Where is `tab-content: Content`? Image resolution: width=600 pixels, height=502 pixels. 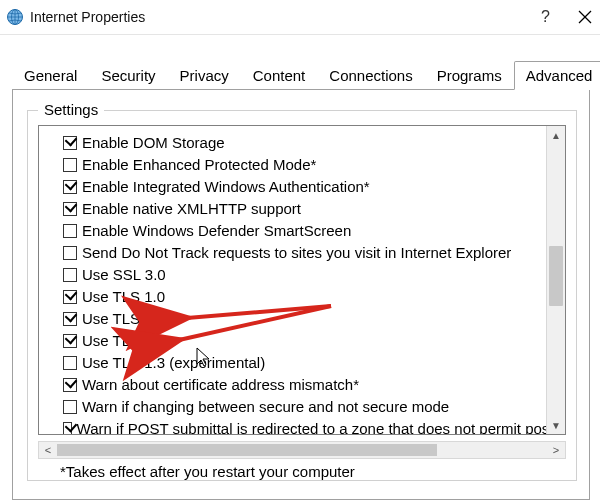
tab-content: Content is located at coordinates (280, 76).